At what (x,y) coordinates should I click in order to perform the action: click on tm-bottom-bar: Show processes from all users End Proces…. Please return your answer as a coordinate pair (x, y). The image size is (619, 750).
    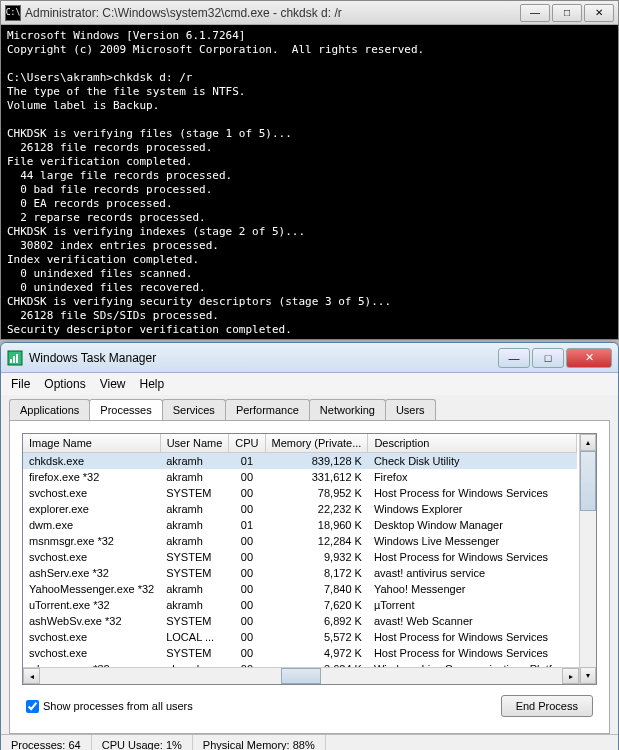
    Looking at the image, I should click on (310, 703).